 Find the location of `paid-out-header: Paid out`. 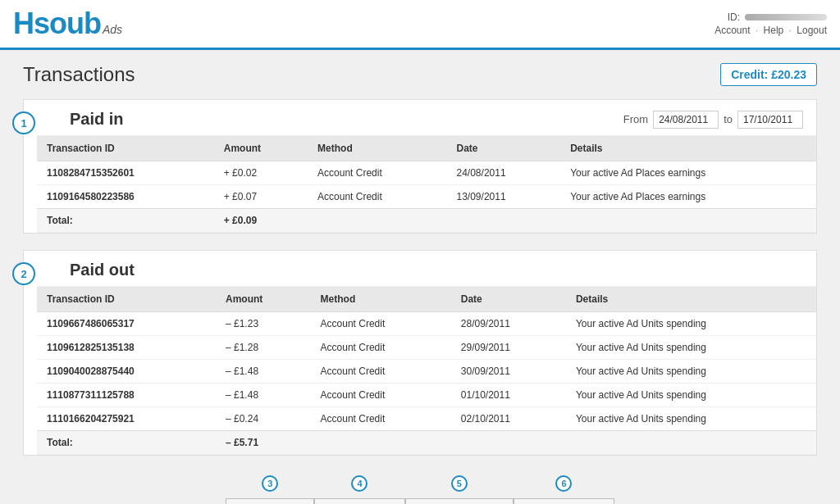

paid-out-header: Paid out is located at coordinates (427, 269).